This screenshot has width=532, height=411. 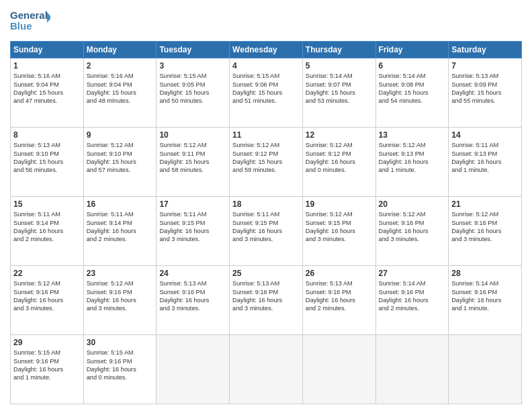 I want to click on day-number: 22, so click(x=47, y=273).